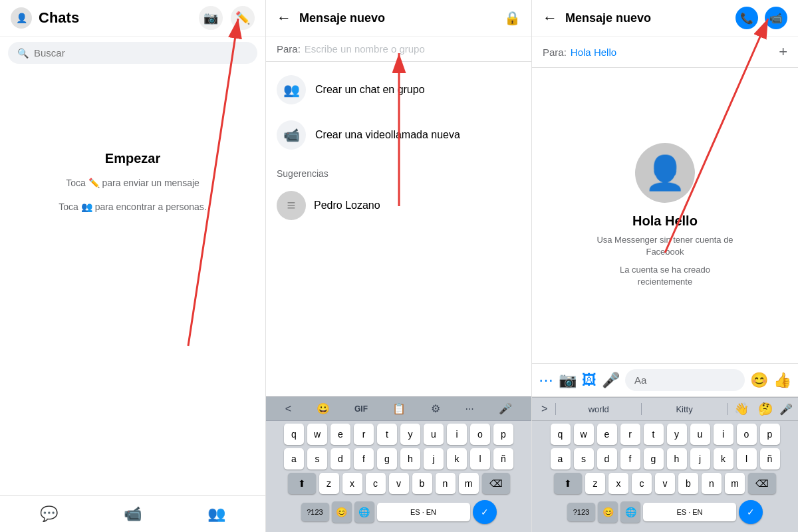  Describe the element at coordinates (677, 459) in the screenshot. I see `key3-h: h` at that location.